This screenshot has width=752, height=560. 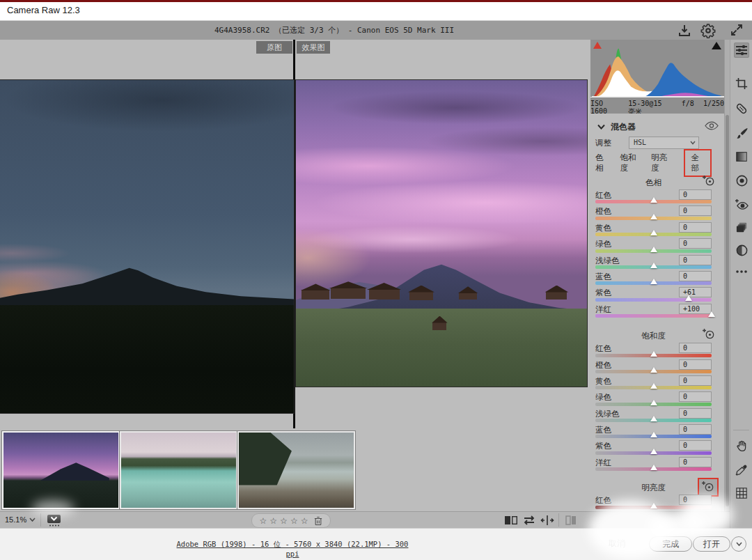 What do you see at coordinates (737, 31) in the screenshot?
I see `fullscreen-toggle-icon` at bounding box center [737, 31].